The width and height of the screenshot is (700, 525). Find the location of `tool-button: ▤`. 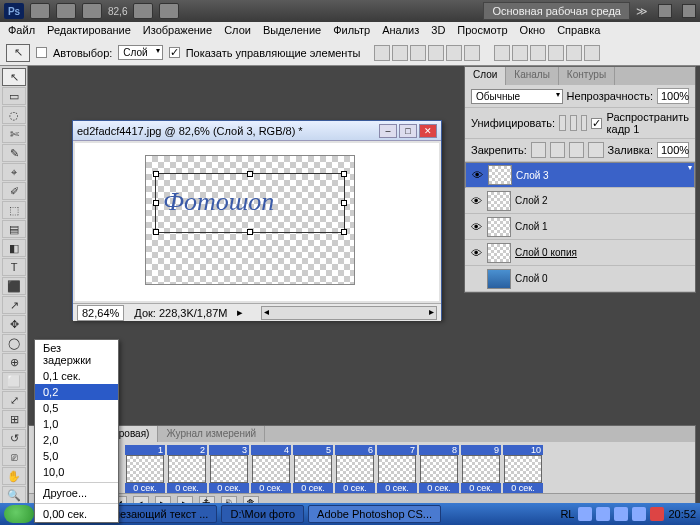

tool-button: ▤ is located at coordinates (14, 229).